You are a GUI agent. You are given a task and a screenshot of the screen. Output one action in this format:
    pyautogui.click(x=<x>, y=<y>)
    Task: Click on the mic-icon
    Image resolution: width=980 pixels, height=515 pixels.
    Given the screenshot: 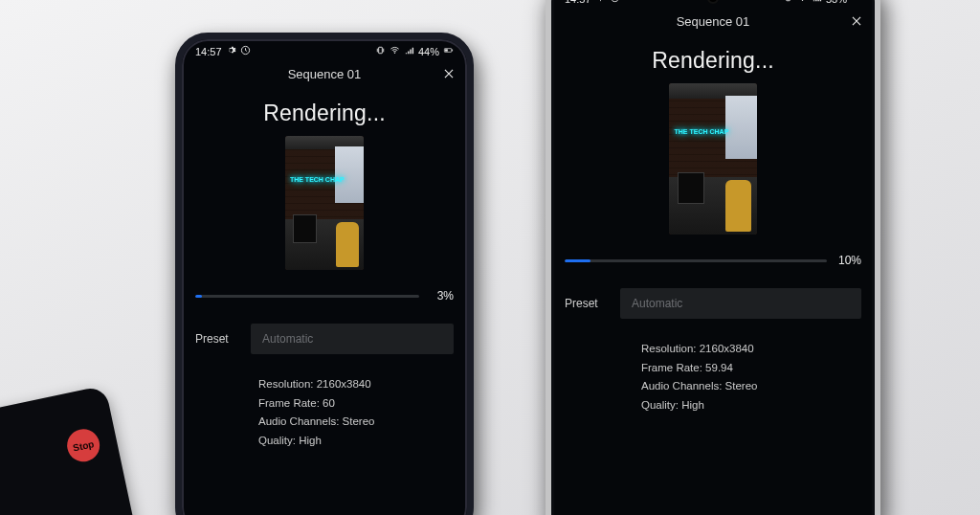 What is the action you would take?
    pyautogui.click(x=601, y=2)
    